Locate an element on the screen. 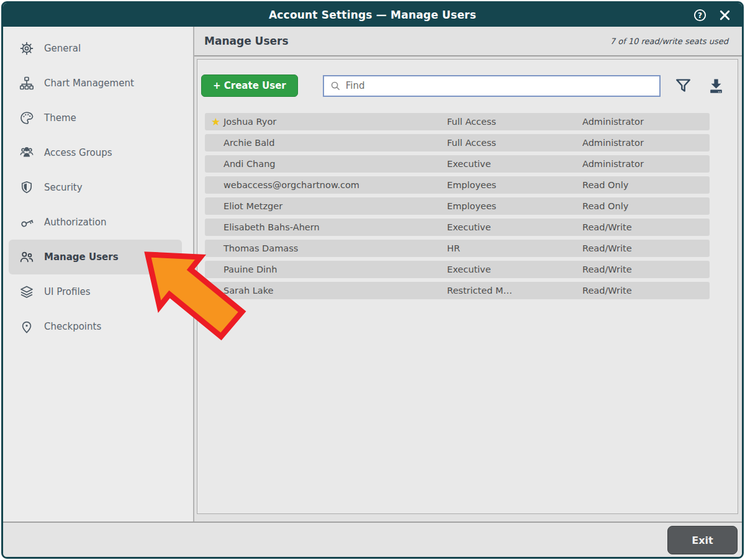 The image size is (745, 560). sidebar-item-label: Security is located at coordinates (63, 187).